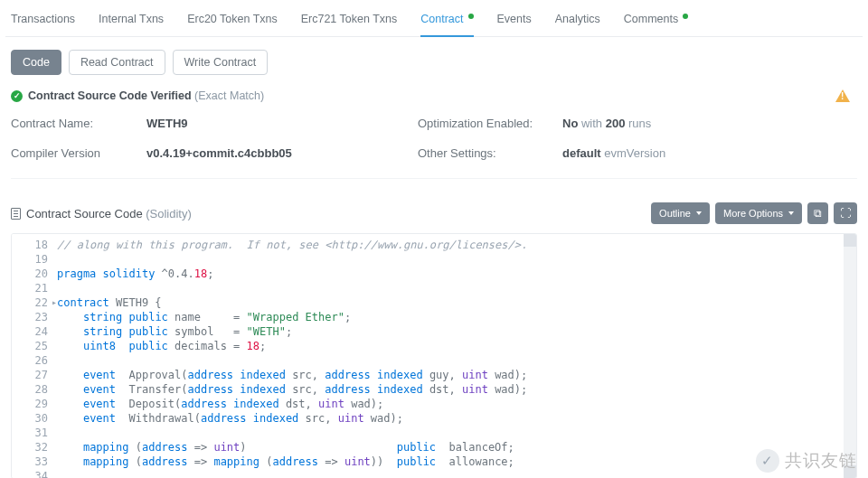  What do you see at coordinates (43, 19) in the screenshot?
I see `tab-label: Transactions` at bounding box center [43, 19].